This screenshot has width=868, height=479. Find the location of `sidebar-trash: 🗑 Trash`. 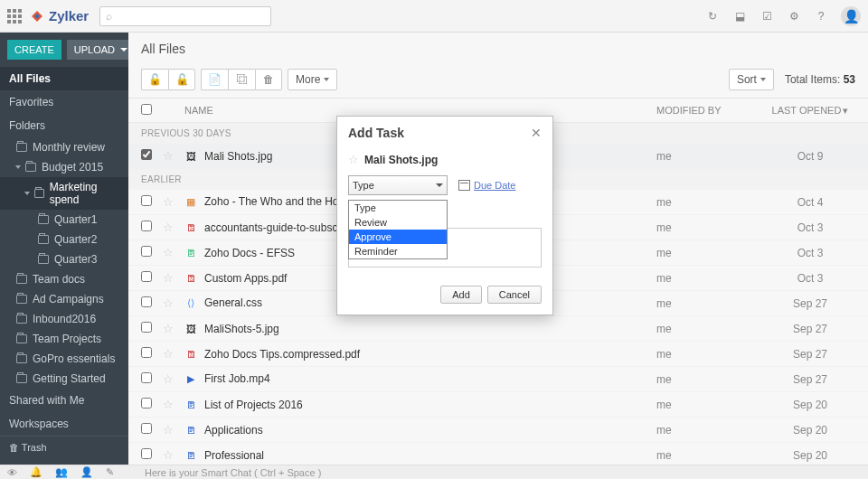

sidebar-trash: 🗑 Trash is located at coordinates (64, 447).